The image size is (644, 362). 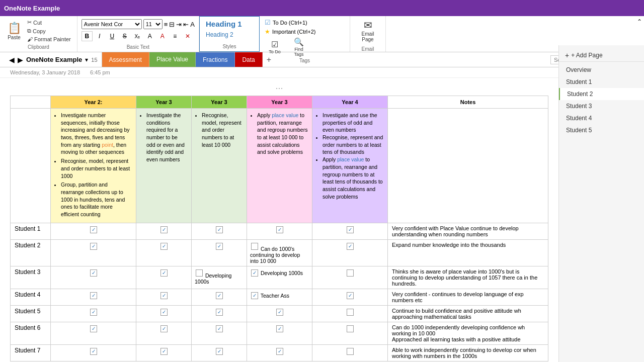 I want to click on subscript-button: X₂, so click(x=137, y=36).